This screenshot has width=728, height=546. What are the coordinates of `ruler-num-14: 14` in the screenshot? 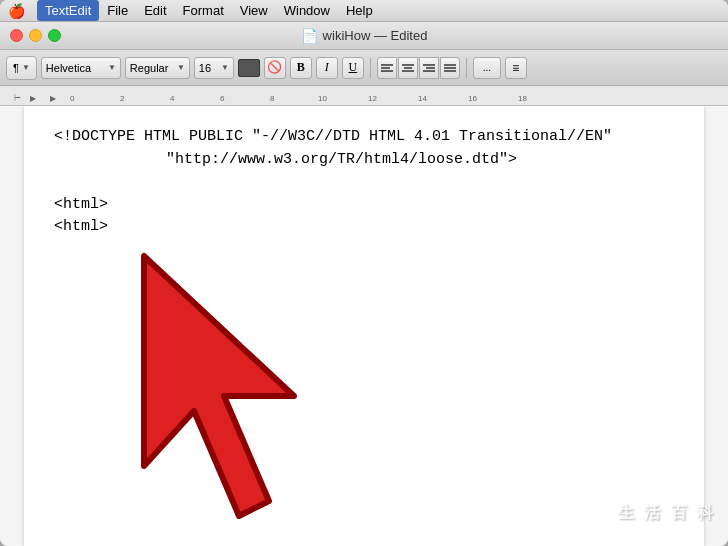 It's located at (422, 98).